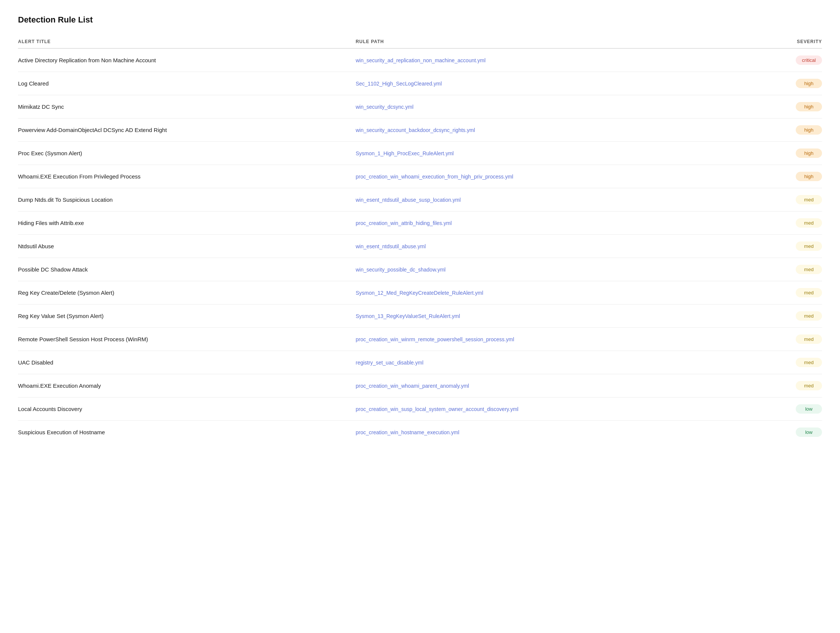 The height and width of the screenshot is (633, 840). Describe the element at coordinates (540, 270) in the screenshot. I see `rule-path-cell: win_security_possible_dc_shadow.yml` at that location.